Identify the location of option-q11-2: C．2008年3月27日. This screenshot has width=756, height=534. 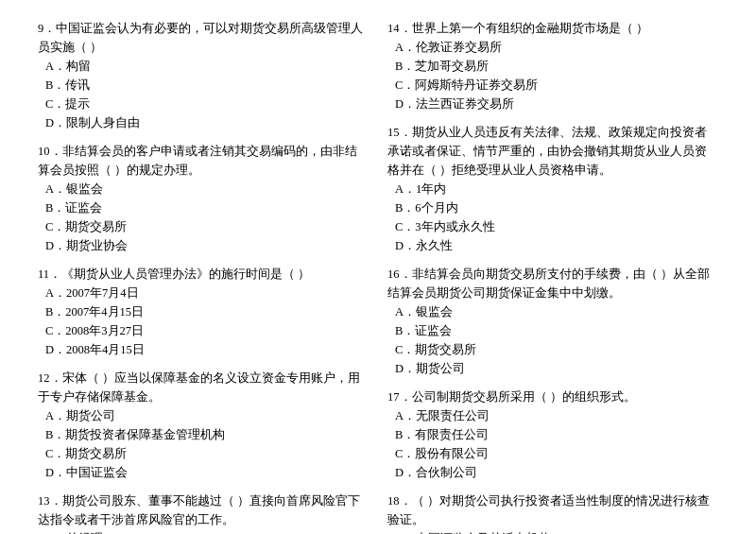
(207, 331).